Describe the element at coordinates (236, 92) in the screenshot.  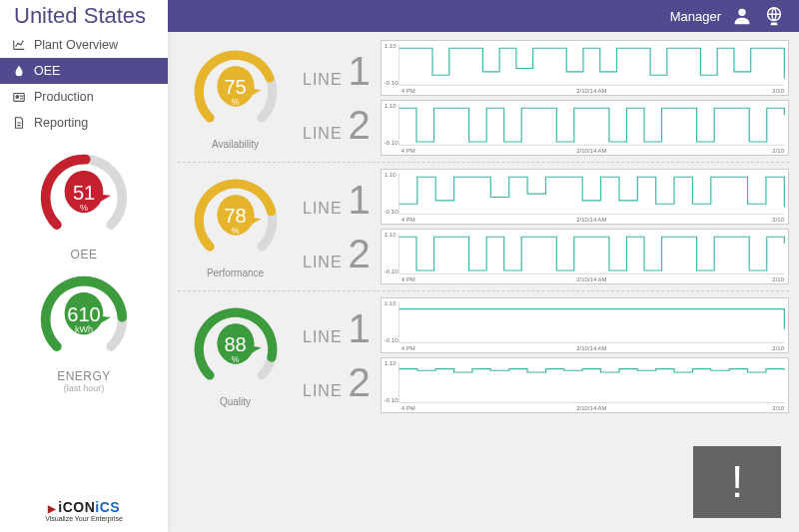
I see `gauge-availability: 75%` at that location.